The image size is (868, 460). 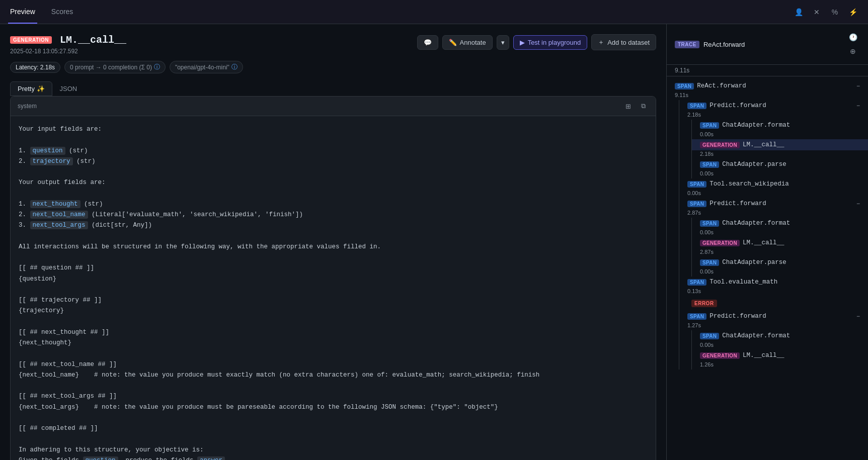 I want to click on trace-node-chatformat1: SPAN ChatAdapter.format, so click(x=780, y=125).